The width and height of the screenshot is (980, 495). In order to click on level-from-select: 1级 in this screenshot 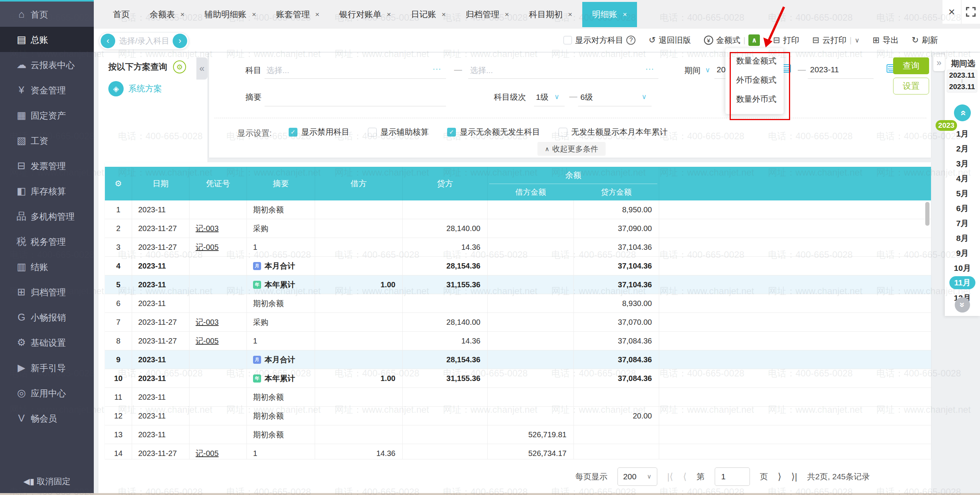, I will do `click(542, 97)`.